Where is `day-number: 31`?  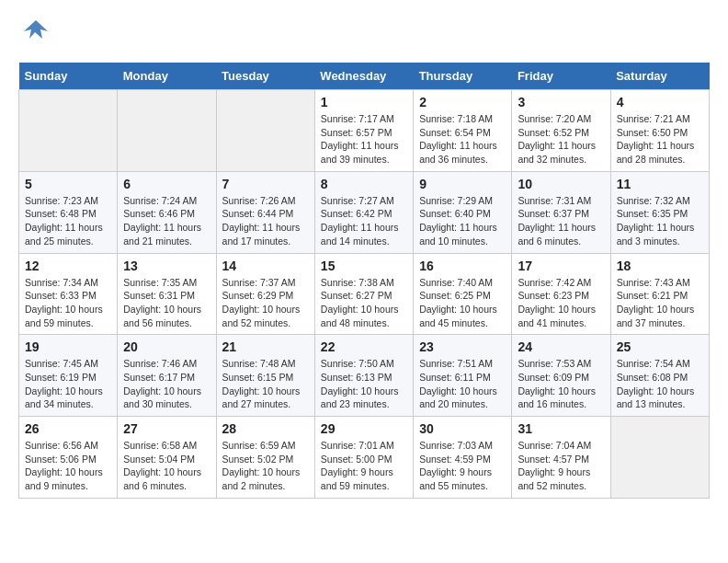 day-number: 31 is located at coordinates (561, 429).